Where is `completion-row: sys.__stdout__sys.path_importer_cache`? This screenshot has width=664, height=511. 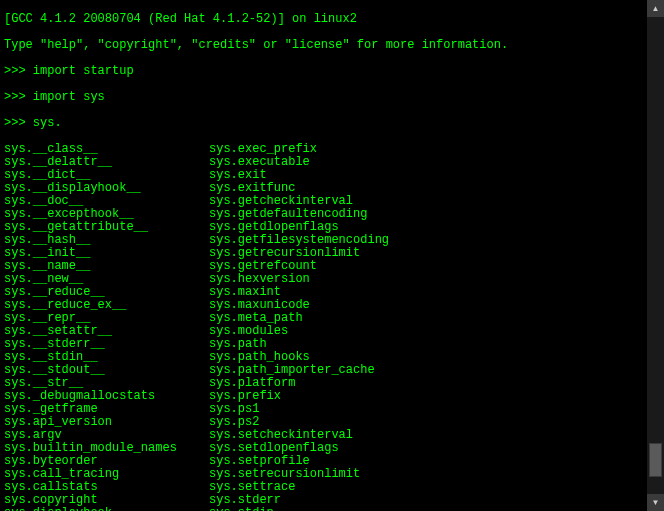
completion-row: sys.__stdout__sys.path_importer_cache is located at coordinates (328, 370).